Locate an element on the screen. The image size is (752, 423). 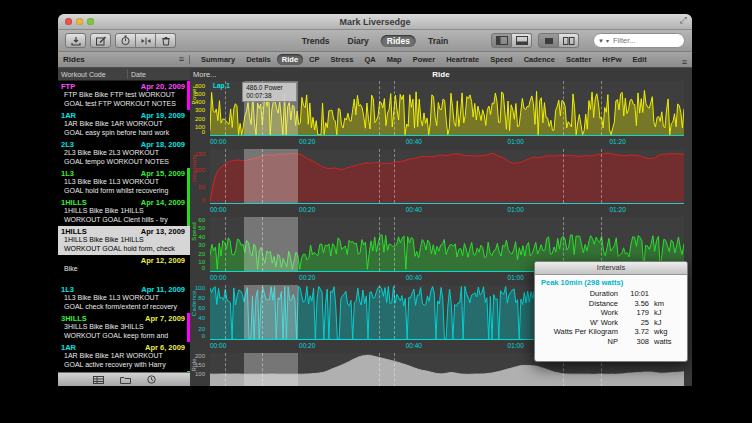
tab-edit: Edit is located at coordinates (640, 60).